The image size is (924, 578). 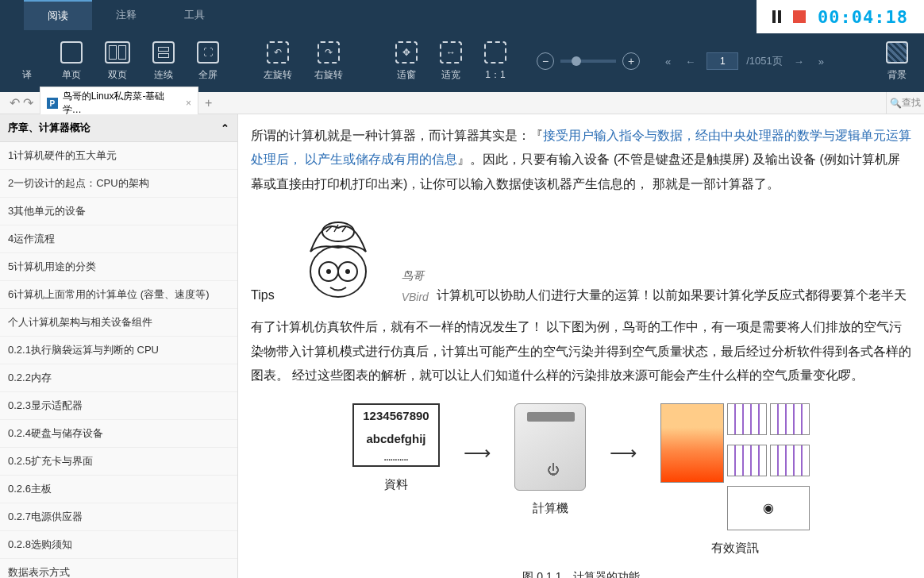 What do you see at coordinates (897, 75) in the screenshot?
I see `background-label: 背景` at bounding box center [897, 75].